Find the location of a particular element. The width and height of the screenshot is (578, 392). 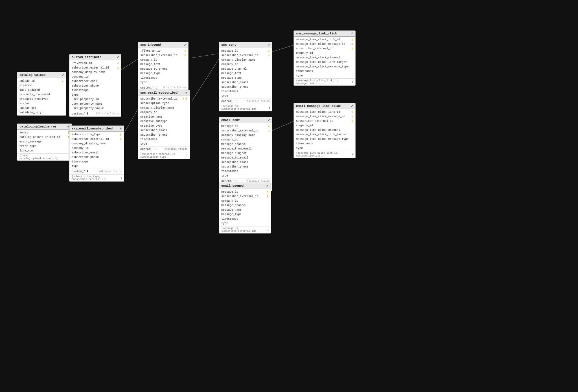

ext-link-icon-7: ⤢ is located at coordinates (269, 45).